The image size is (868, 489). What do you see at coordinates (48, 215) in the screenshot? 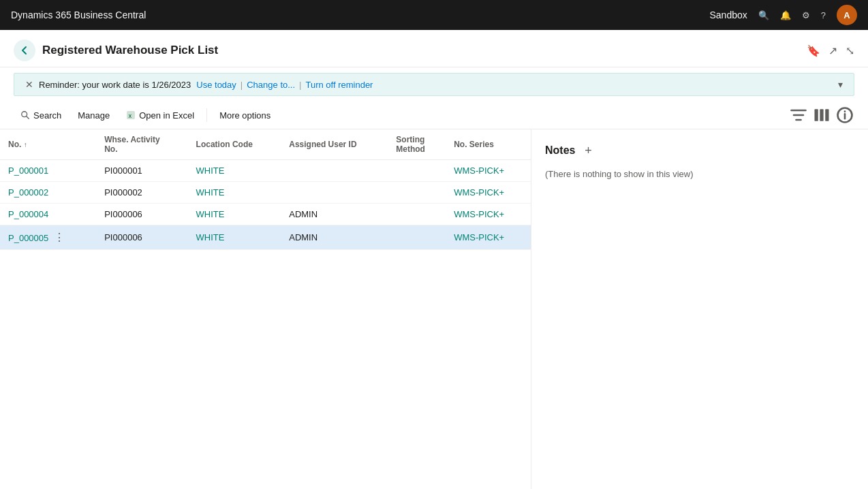
I see `cell-no: P_000004` at bounding box center [48, 215].